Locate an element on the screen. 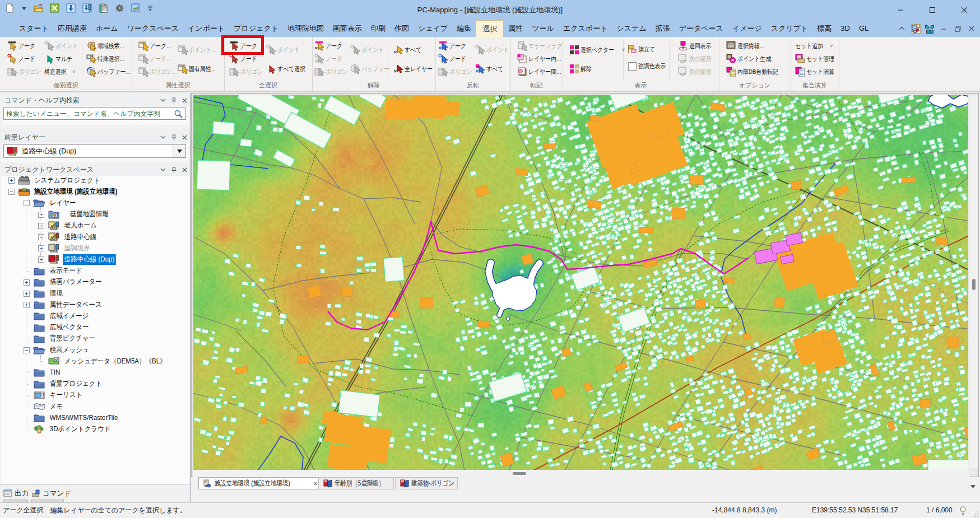  tree-item-環境: 環境 is located at coordinates (57, 293).